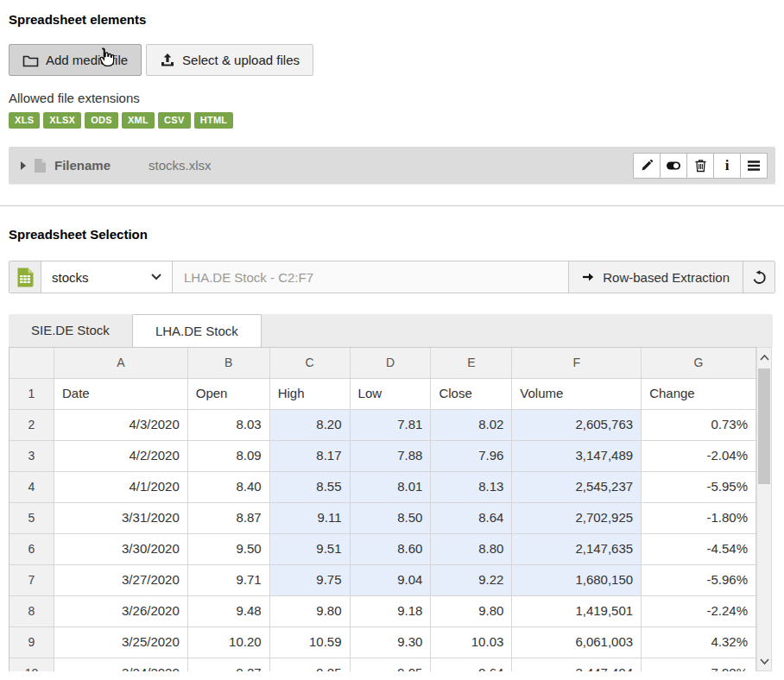 This screenshot has height=680, width=784. What do you see at coordinates (673, 166) in the screenshot?
I see `visibility-toggle-button` at bounding box center [673, 166].